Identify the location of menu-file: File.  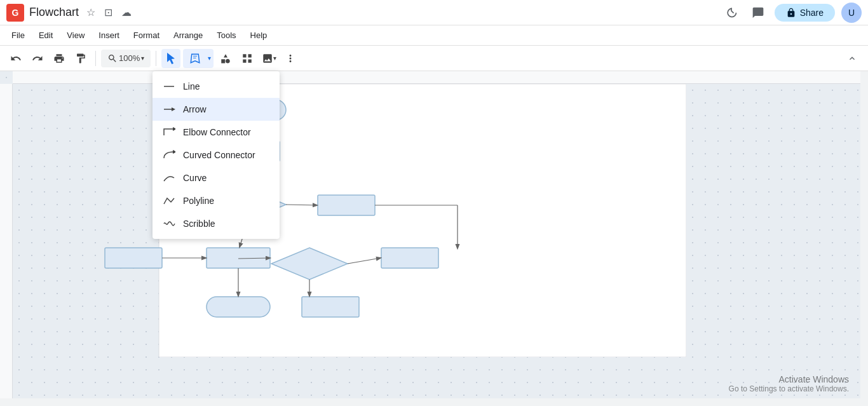
(18, 36).